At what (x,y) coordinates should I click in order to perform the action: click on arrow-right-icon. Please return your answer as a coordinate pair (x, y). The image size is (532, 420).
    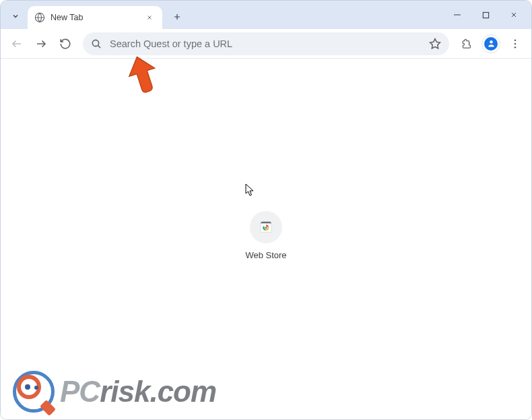
    Looking at the image, I should click on (41, 44).